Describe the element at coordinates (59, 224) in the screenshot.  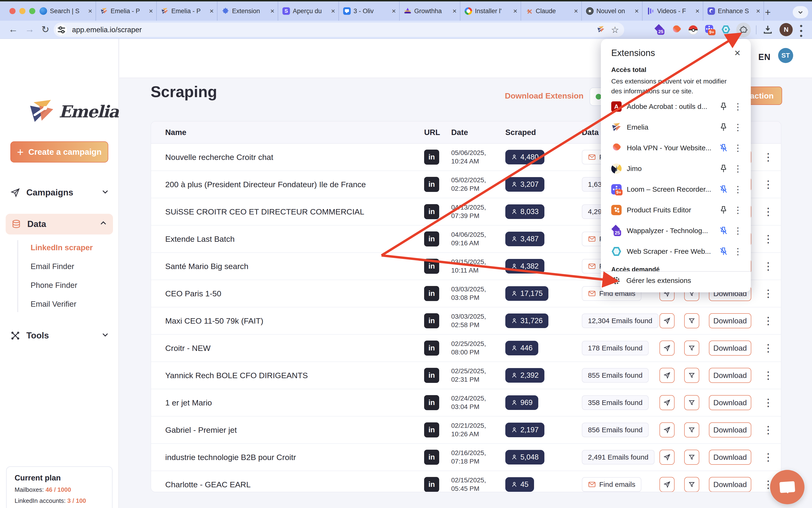
I see `sidebar-item-data: Data` at that location.